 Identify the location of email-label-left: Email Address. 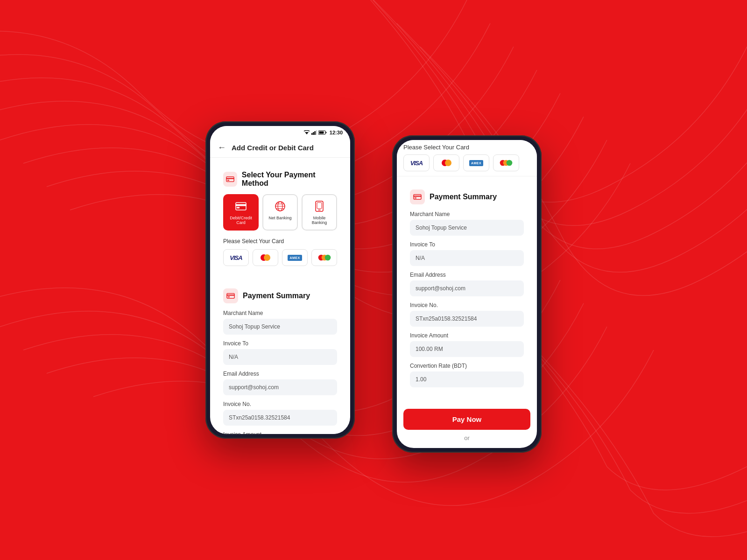
(280, 374).